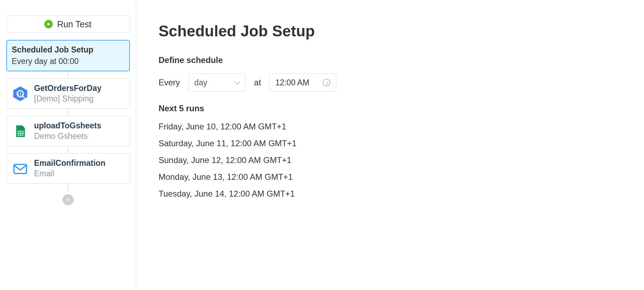  Describe the element at coordinates (390, 60) in the screenshot. I see `define-schedule-label: Define schedule` at that location.